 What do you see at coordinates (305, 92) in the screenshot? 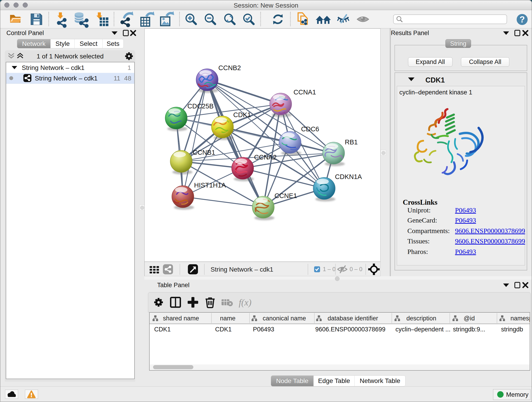
I see `svg-text: CCNA1` at bounding box center [305, 92].